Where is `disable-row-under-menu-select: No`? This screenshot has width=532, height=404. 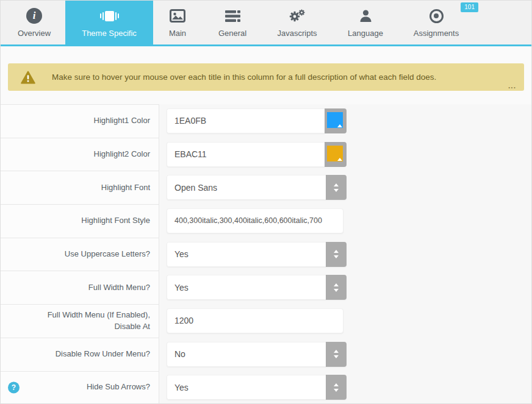
disable-row-under-menu-select: No is located at coordinates (256, 355).